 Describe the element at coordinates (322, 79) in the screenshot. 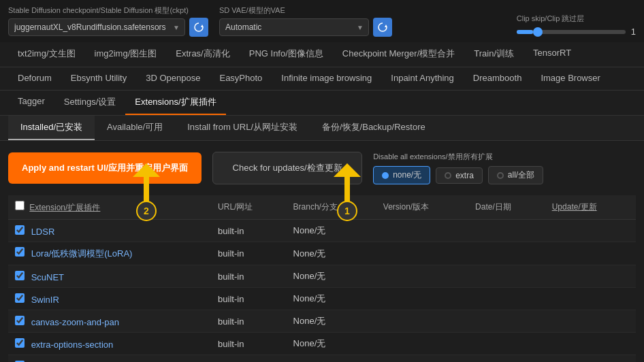

I see `nav-tabs-2: Deforum Ebsynth Utility 3D Openpose Easy…` at that location.